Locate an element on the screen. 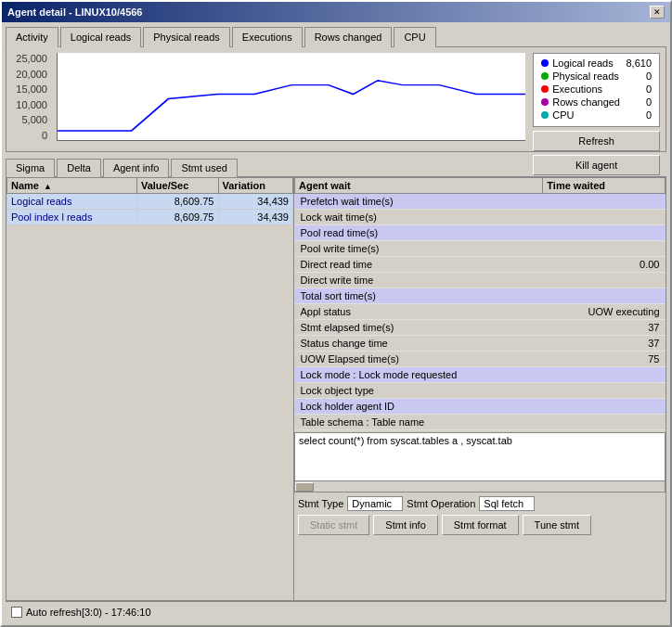  sql-scroll-area: select count(*) from syscat.tables a , s… is located at coordinates (480, 462).